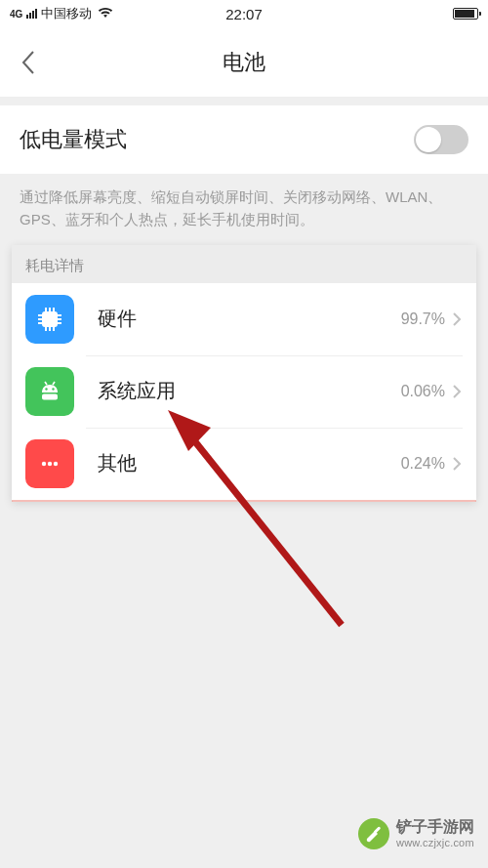 The width and height of the screenshot is (488, 868). I want to click on usage-row-hardware: 硬件 99.7%, so click(244, 319).